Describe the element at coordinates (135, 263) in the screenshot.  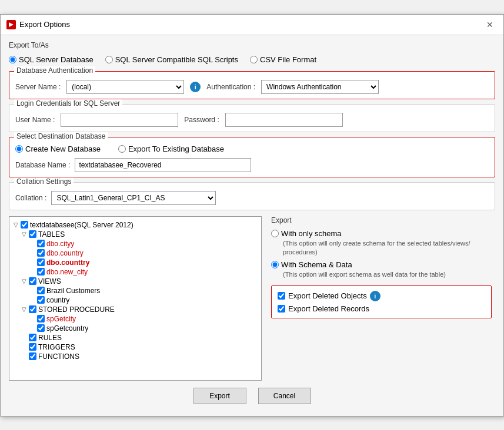
I see `tree-dbo-counttry: dbo.counttry` at that location.